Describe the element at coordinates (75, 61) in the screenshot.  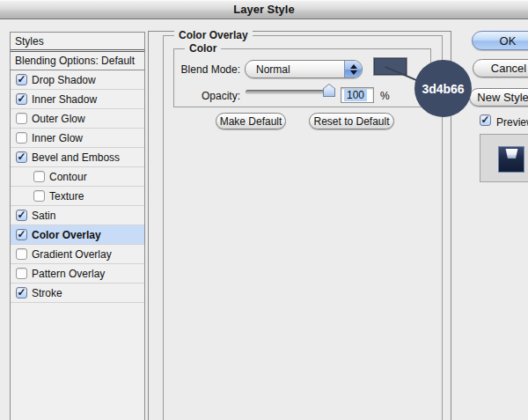
I see `sidebar-item-label: Blending Options: Default` at that location.